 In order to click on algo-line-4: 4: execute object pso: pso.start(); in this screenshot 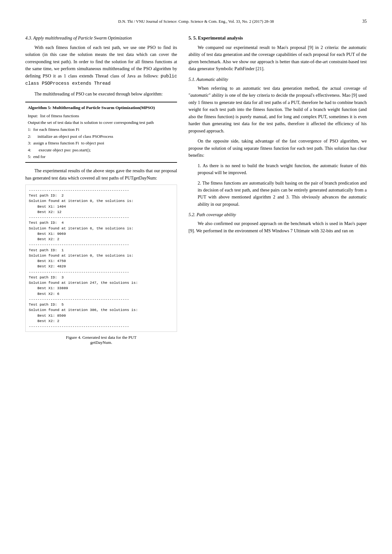, I will do `click(101, 150)`.